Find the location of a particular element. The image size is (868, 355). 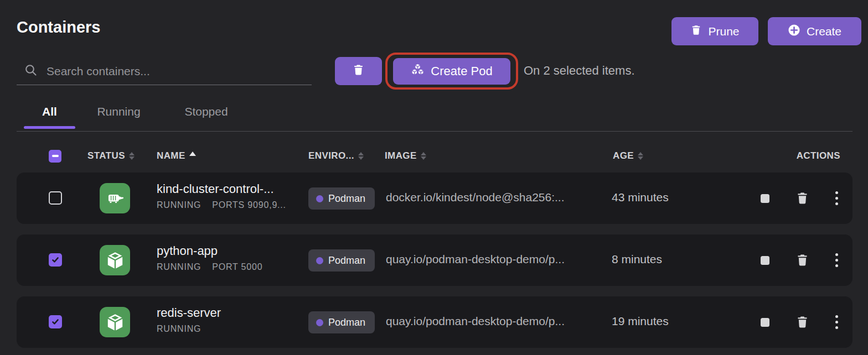

create-pod-button-label: Create Pod is located at coordinates (462, 71).